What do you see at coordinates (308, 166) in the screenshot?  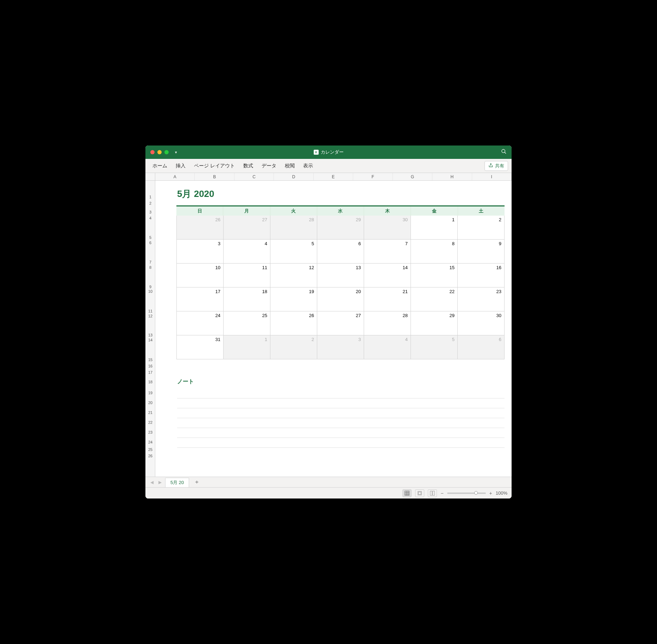 I see `ribbon-tab: 表示` at bounding box center [308, 166].